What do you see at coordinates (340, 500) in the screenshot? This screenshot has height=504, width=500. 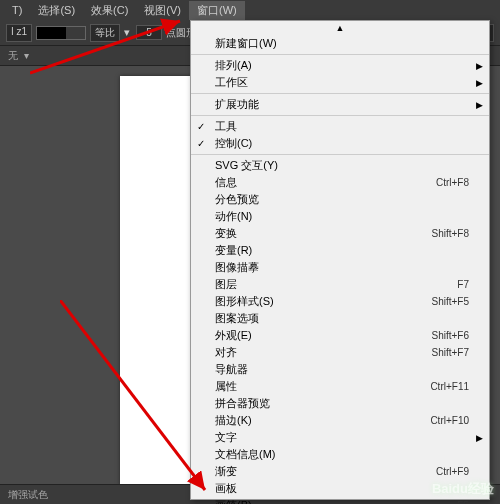 I see `menu-item-30: 画笔(B)F5` at bounding box center [340, 500].